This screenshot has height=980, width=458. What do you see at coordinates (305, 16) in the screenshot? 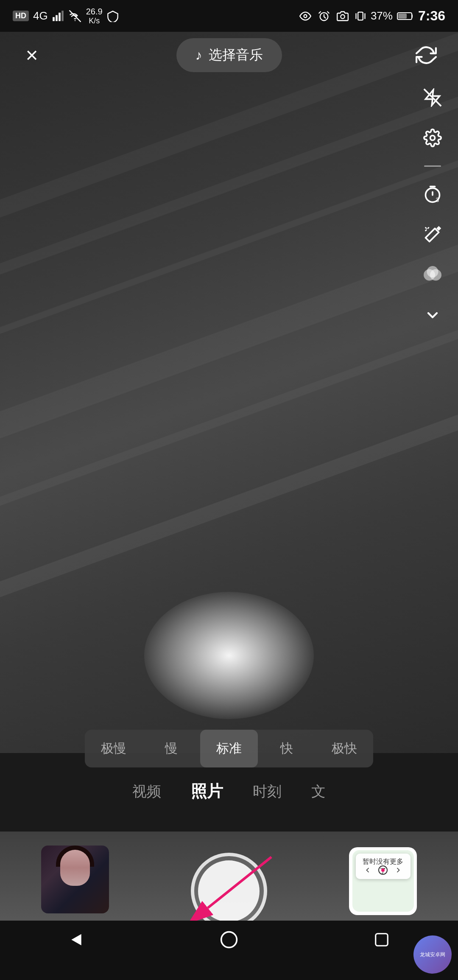
I see `eye-icon` at bounding box center [305, 16].